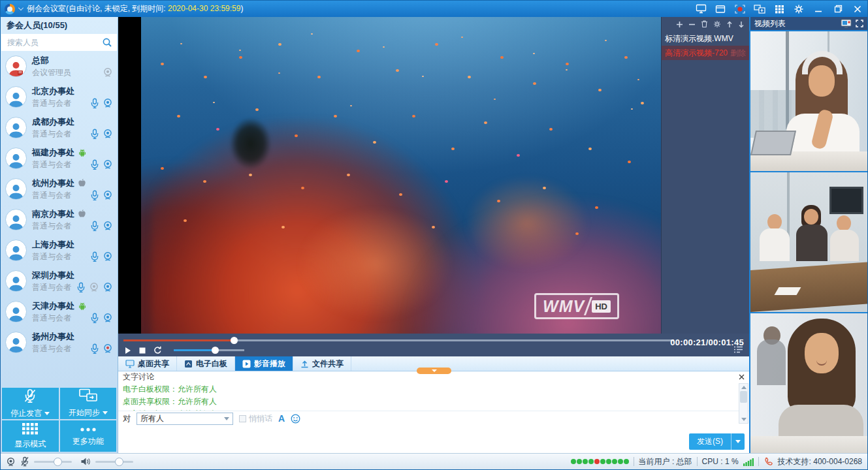 The image size is (868, 470). I want to click on participant-row: 天津办事处 普通与会者, so click(59, 312).